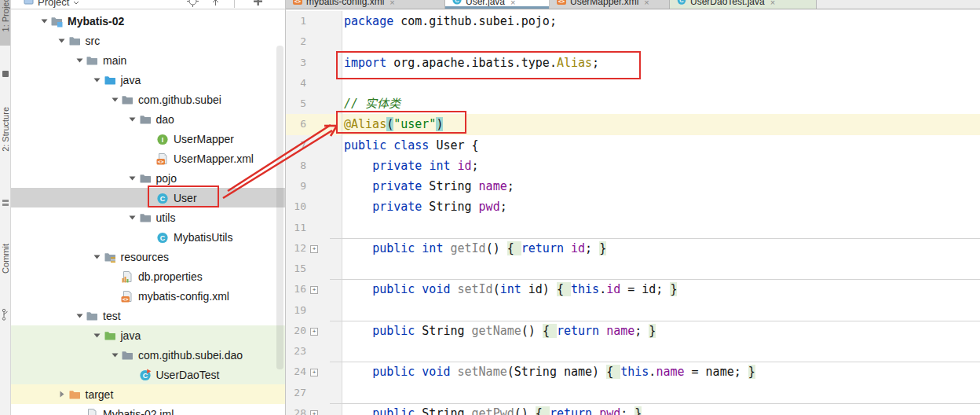 This screenshot has width=980, height=415. What do you see at coordinates (633, 351) in the screenshot?
I see `code-line-23: 23` at bounding box center [633, 351].